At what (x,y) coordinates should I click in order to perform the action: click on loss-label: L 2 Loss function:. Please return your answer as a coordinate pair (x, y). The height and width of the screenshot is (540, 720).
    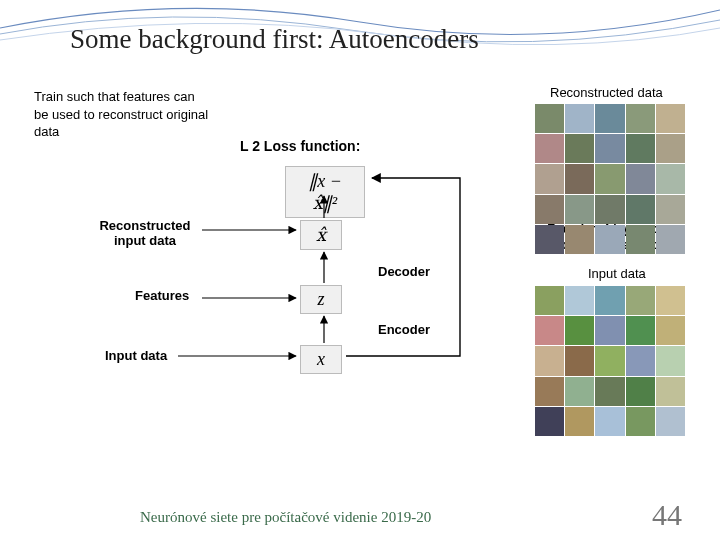
    Looking at the image, I should click on (300, 146).